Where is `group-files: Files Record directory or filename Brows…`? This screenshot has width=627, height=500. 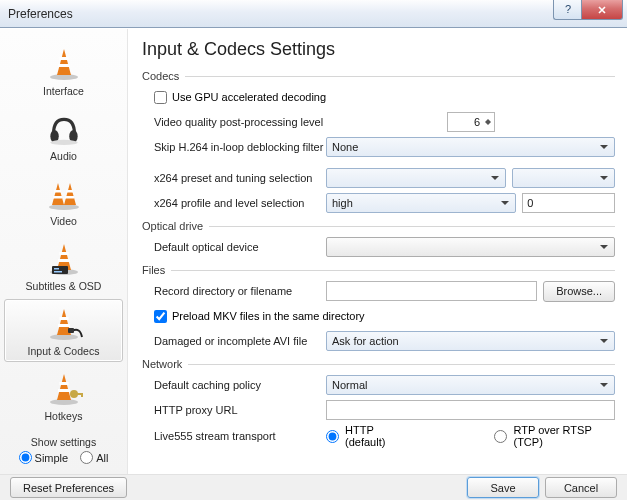 group-files: Files Record directory or filename Brows… is located at coordinates (378, 308).